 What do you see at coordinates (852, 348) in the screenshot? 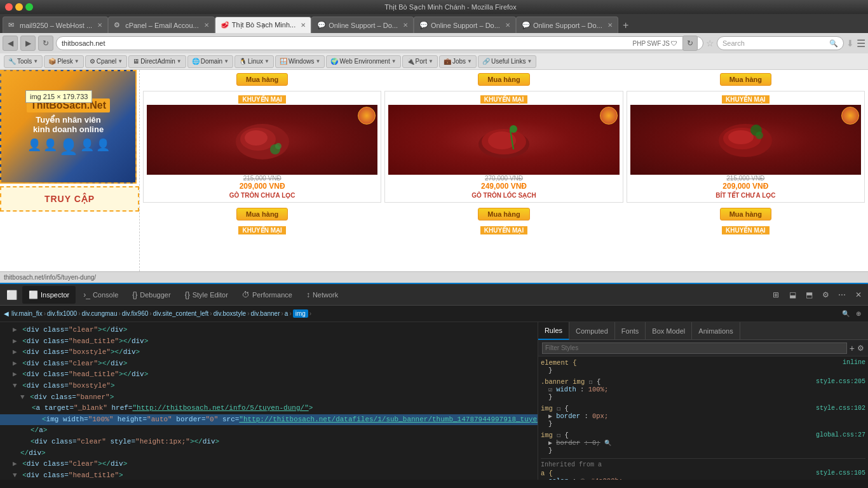
I see `add-style-button: +` at bounding box center [852, 348].